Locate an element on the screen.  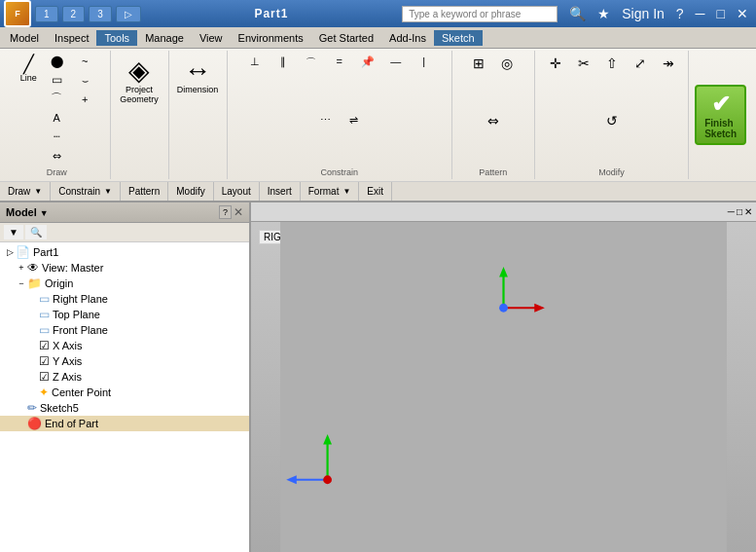
pattern-btn-2: ◎ is located at coordinates (507, 81).